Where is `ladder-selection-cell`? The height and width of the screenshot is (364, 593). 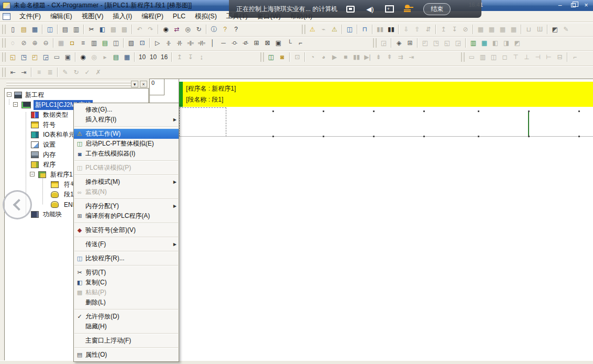 ladder-selection-cell is located at coordinates (203, 122).